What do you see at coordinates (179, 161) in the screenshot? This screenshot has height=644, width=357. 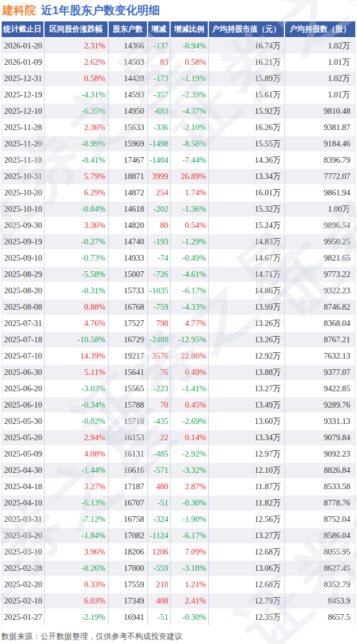 I see `table-row: 2025-11-10-0.41%17467-1404-7.44%14.36万83…` at bounding box center [179, 161].